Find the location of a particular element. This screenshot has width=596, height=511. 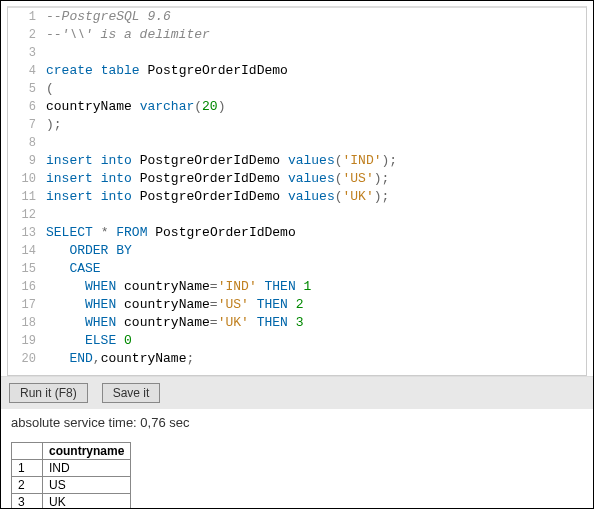

code-line: 3 is located at coordinates (297, 53).